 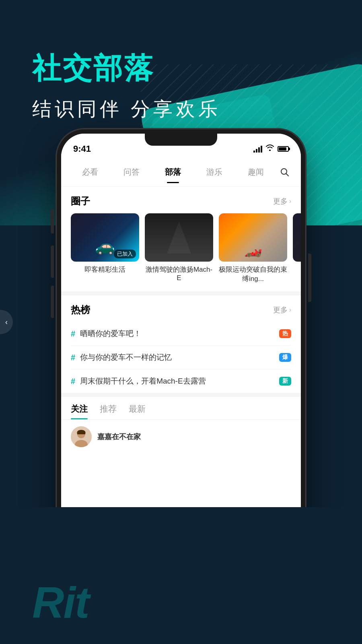 I want to click on status-time: 9:41, so click(x=82, y=149).